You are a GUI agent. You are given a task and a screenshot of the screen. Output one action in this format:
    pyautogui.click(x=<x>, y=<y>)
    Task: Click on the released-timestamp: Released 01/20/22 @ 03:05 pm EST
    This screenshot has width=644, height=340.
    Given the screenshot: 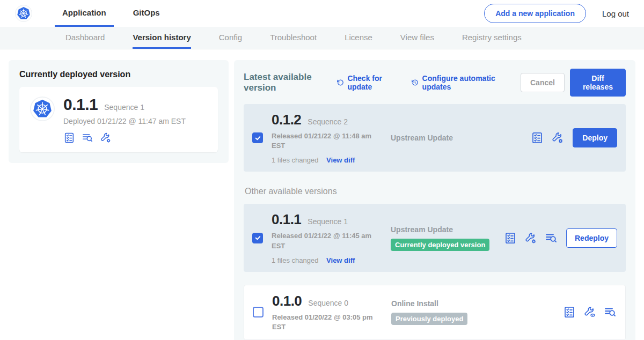 What is the action you would take?
    pyautogui.click(x=325, y=322)
    